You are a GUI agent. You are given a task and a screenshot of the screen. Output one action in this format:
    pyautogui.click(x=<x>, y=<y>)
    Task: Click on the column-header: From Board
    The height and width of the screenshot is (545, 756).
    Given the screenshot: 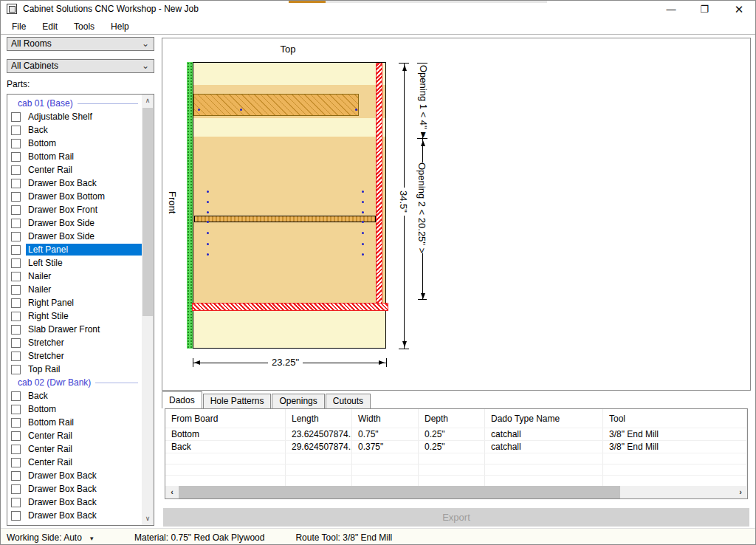 What is the action you would take?
    pyautogui.click(x=226, y=418)
    